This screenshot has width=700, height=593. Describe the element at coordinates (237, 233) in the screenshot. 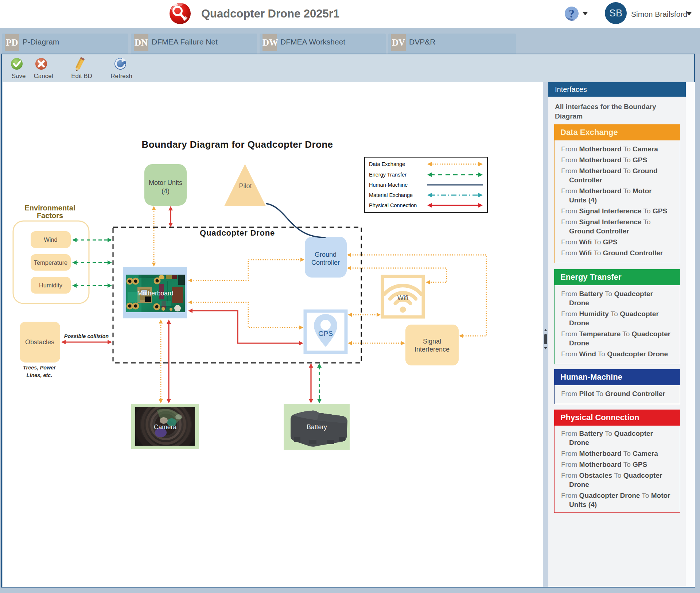

I see `svg-text: Quadcopter Drone` at that location.